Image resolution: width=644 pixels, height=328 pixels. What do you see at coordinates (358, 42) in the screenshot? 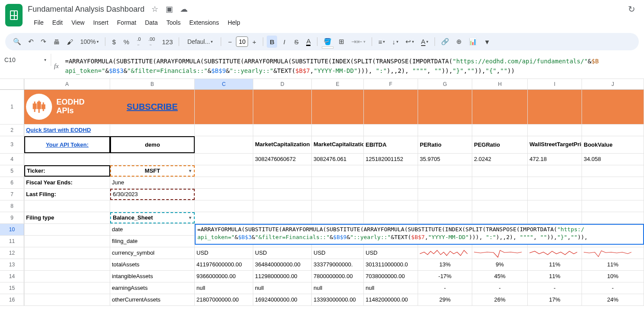
I see `merge-button: ⇥⇤` at bounding box center [358, 42].